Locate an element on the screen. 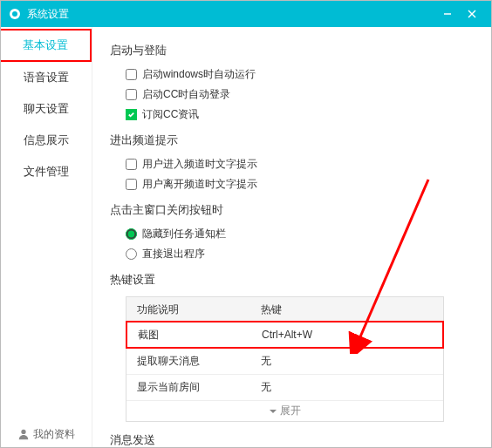  sidebar-item-info: 信息展示 is located at coordinates (46, 140).